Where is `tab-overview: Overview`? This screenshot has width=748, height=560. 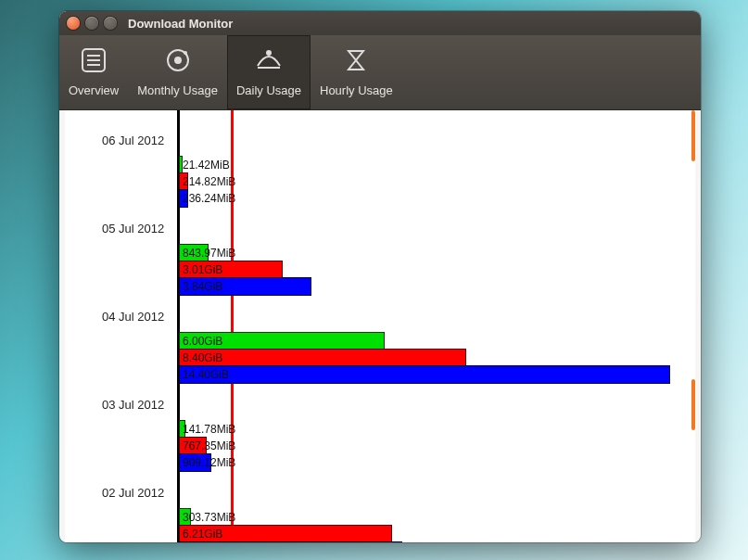 tab-overview: Overview is located at coordinates (94, 72).